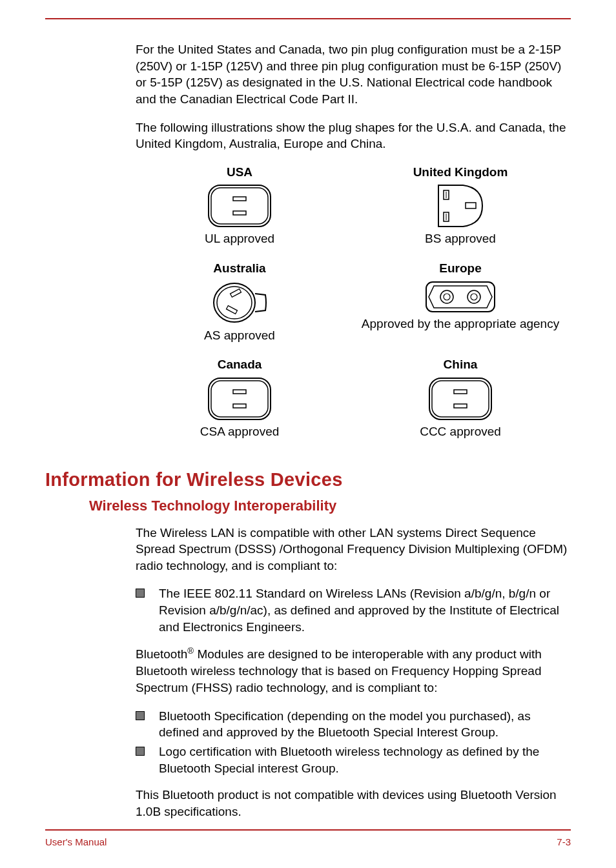 The height and width of the screenshot is (868, 616). Describe the element at coordinates (190, 651) in the screenshot. I see `registered-trademark: ®` at that location.